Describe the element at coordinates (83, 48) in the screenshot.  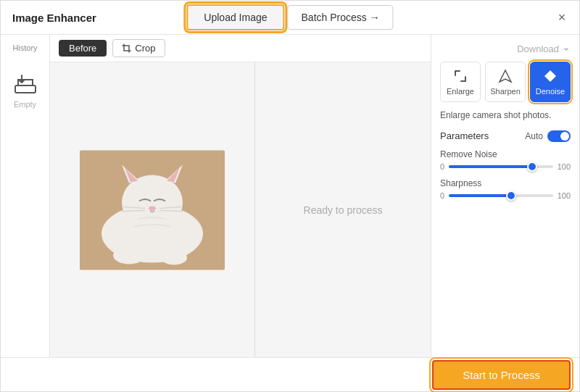
I see `before-button: Before` at that location.